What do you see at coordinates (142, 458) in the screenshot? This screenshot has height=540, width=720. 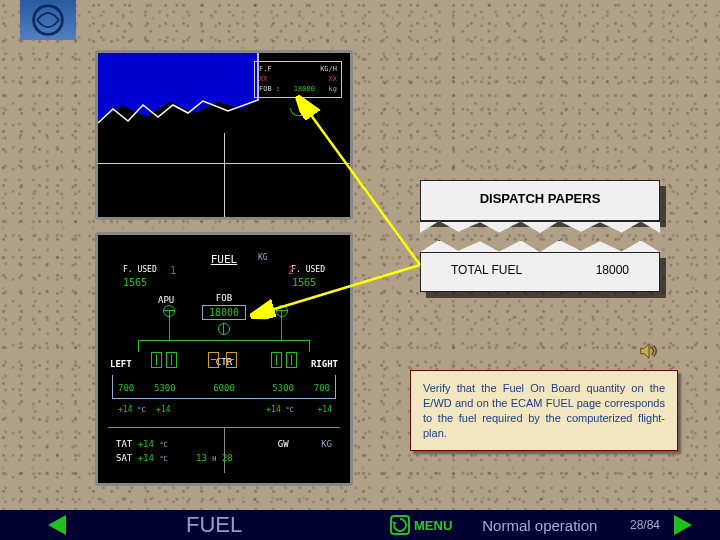 I see `sat-readout: SAT +14 °C` at bounding box center [142, 458].